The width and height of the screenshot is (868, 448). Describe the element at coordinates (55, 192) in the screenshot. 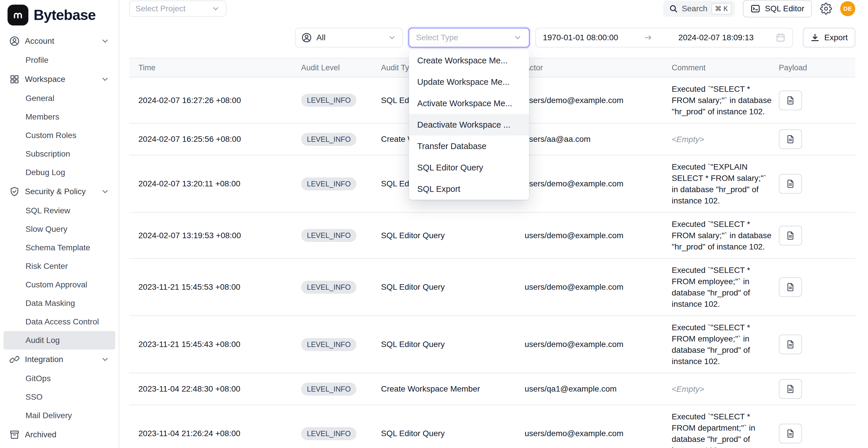

I see `sidebar-group-label: Security & Policy` at that location.